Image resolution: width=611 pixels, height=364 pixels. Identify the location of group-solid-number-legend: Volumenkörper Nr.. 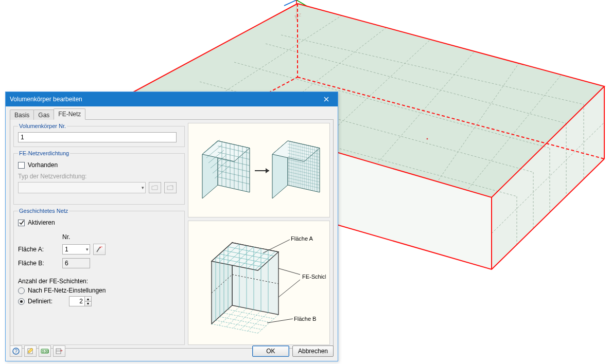
(42, 126).